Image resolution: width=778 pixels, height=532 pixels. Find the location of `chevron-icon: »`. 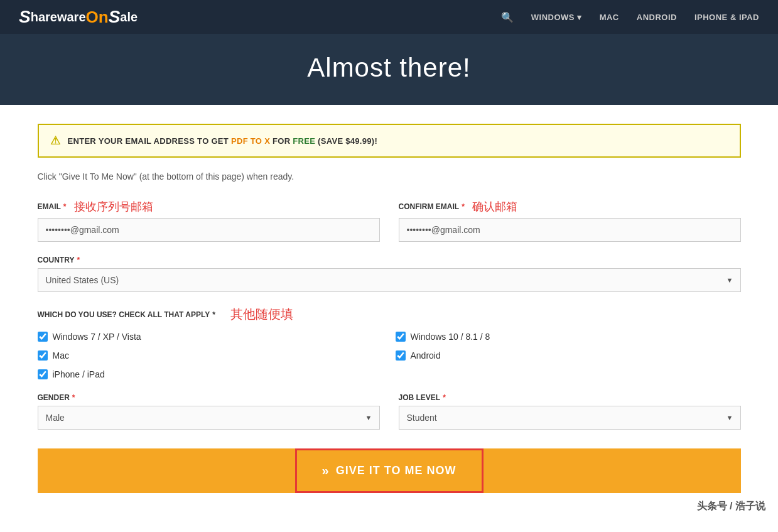

chevron-icon: » is located at coordinates (326, 471).